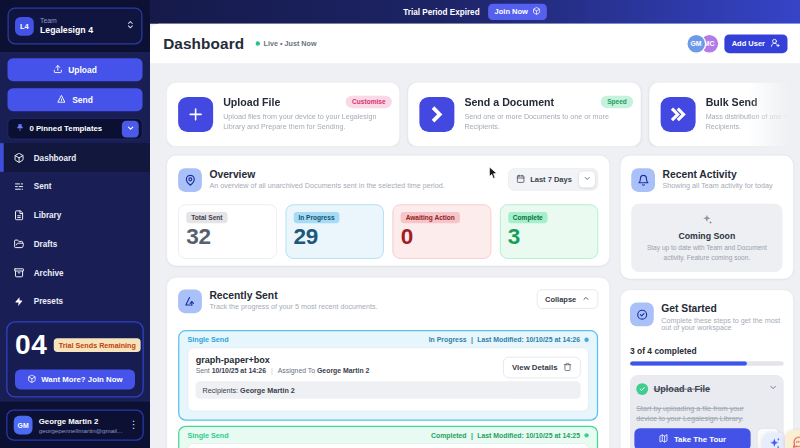  Describe the element at coordinates (706, 438) in the screenshot. I see `step-actions: Take The Tour` at that location.